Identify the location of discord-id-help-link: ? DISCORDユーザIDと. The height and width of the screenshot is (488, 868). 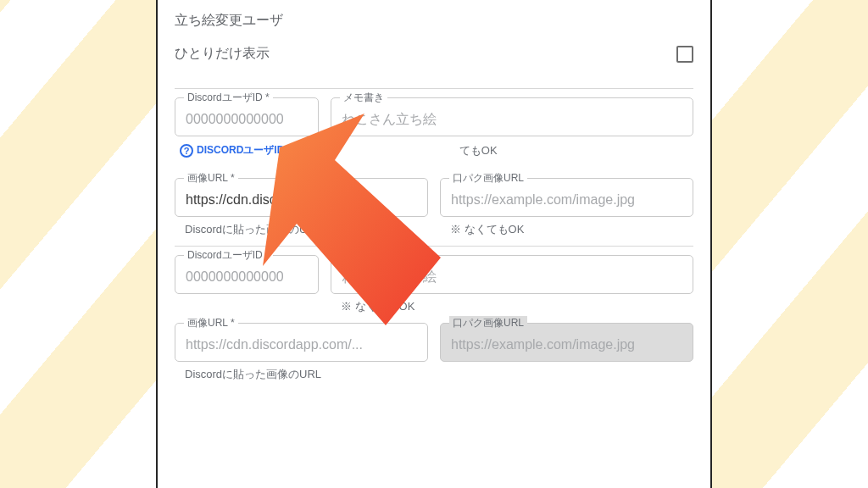
(237, 151).